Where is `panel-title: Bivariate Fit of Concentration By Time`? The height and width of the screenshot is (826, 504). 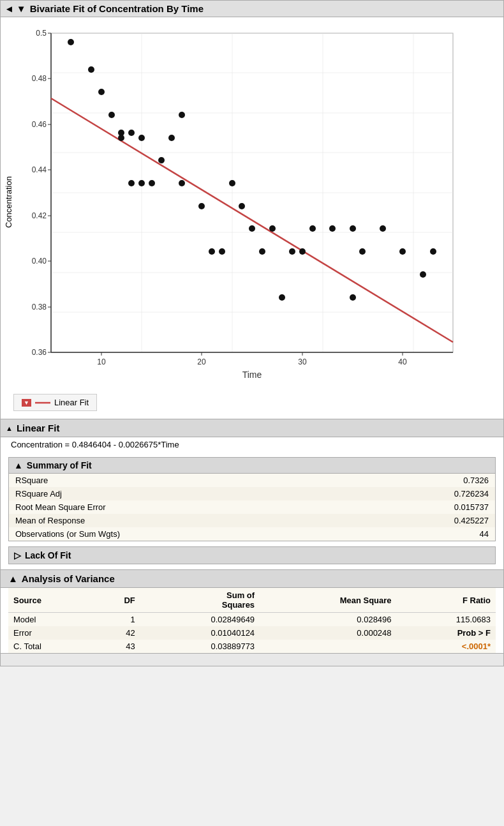 panel-title: Bivariate Fit of Concentration By Time is located at coordinates (117, 9).